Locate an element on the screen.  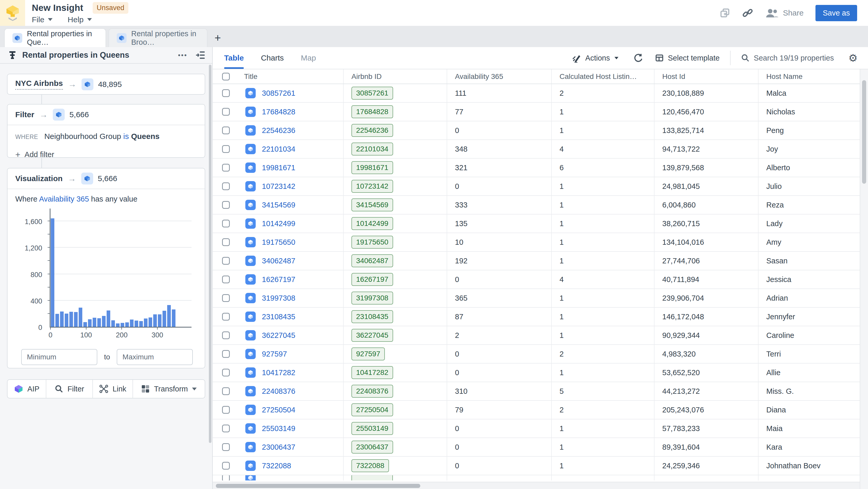
help-menu: Help is located at coordinates (80, 20).